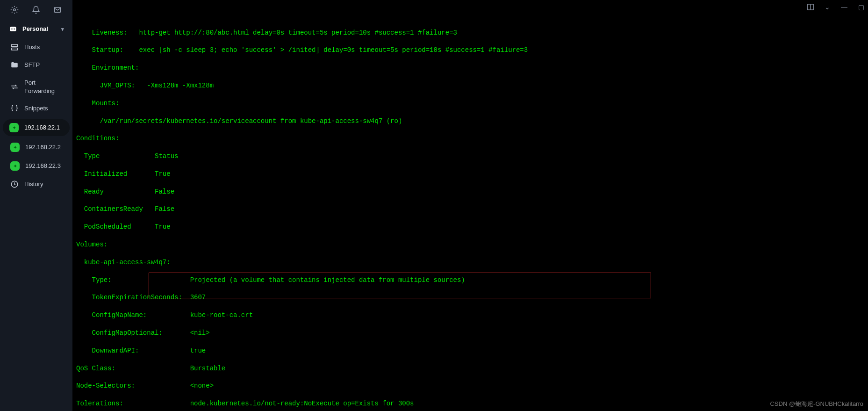 This screenshot has height=411, width=868. I want to click on host-label: 192.168.22.1, so click(42, 128).